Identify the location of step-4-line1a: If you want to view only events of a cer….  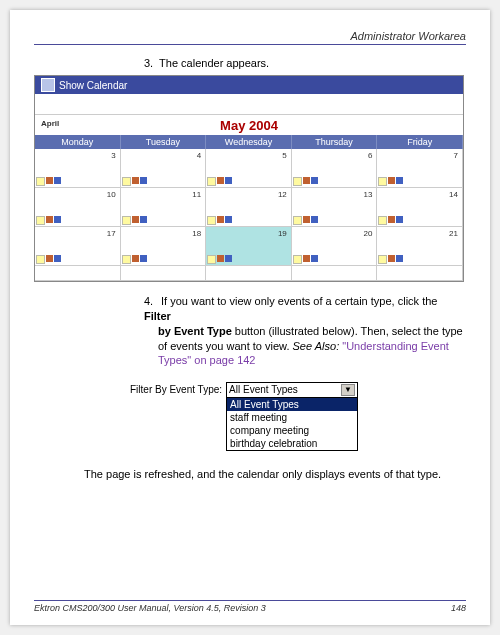
(299, 301).